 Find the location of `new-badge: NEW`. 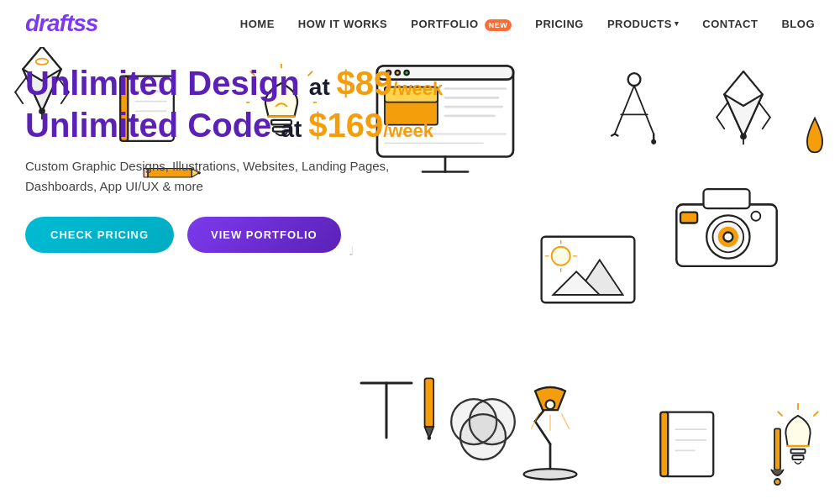

new-badge: NEW is located at coordinates (499, 25).